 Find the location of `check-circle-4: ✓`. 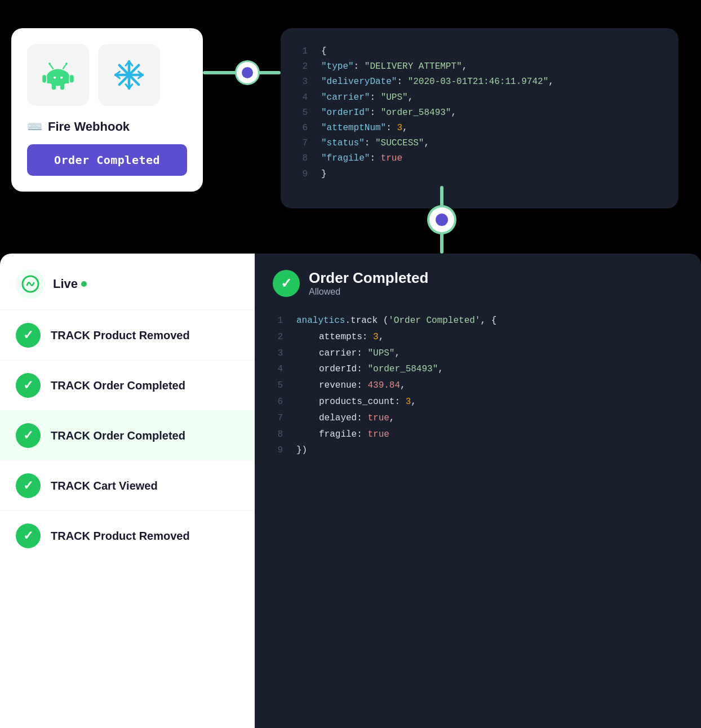

check-circle-4: ✓ is located at coordinates (28, 486).